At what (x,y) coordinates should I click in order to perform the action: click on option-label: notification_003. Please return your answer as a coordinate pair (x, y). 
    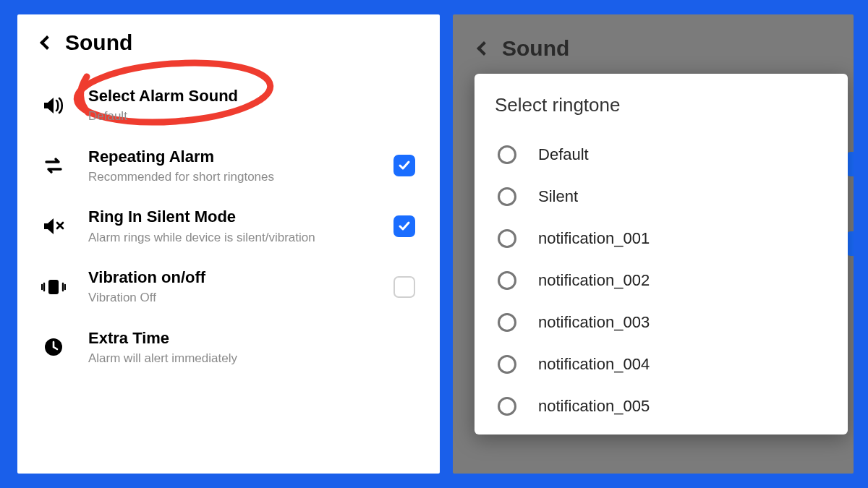
    Looking at the image, I should click on (594, 322).